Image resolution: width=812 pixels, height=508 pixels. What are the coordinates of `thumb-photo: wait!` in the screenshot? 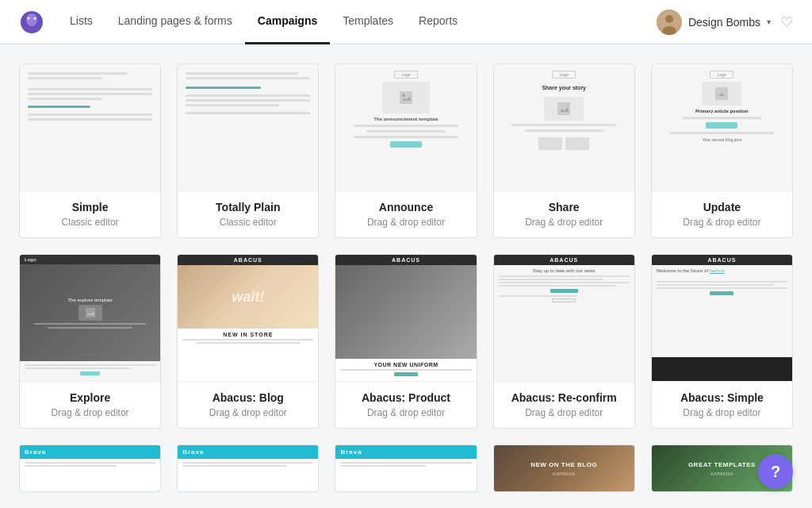 It's located at (247, 297).